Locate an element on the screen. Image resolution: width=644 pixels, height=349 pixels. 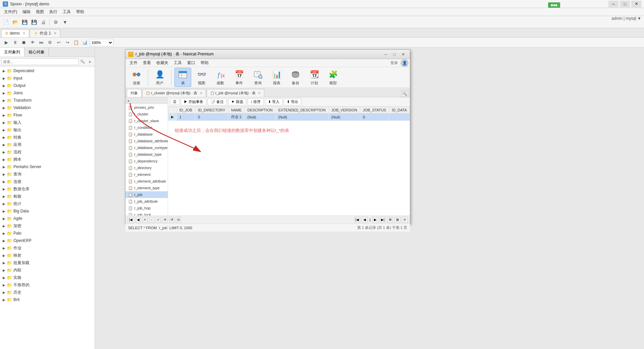
tree-item-inline: ▶ 📁 内联 is located at coordinates (47, 270).